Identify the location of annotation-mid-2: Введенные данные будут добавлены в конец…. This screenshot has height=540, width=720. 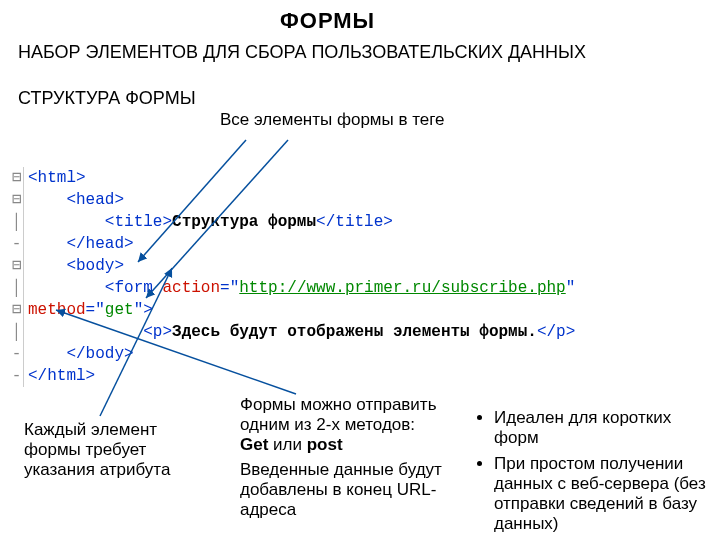
(355, 490).